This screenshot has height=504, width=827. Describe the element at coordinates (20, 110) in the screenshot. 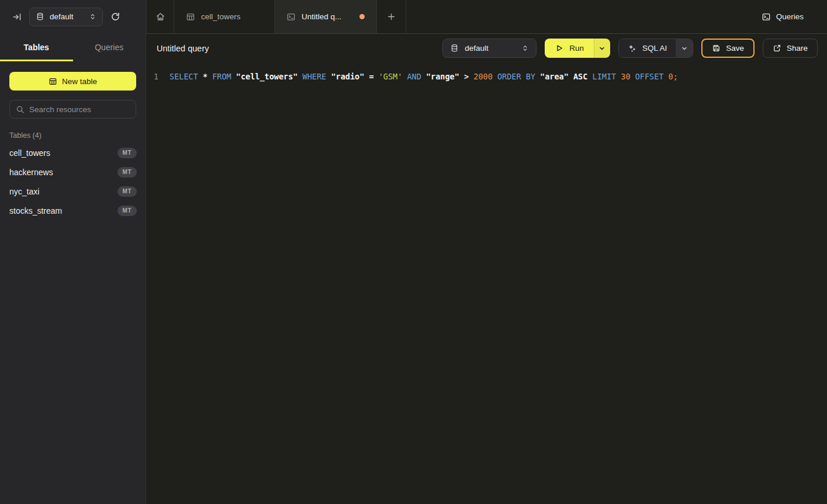

I see `search-icon` at that location.